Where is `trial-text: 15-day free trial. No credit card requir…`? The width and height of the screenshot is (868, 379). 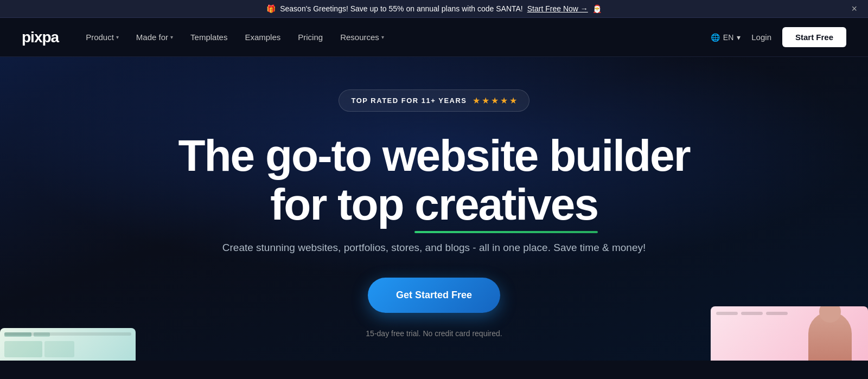
trial-text: 15-day free trial. No credit card requir… is located at coordinates (434, 333).